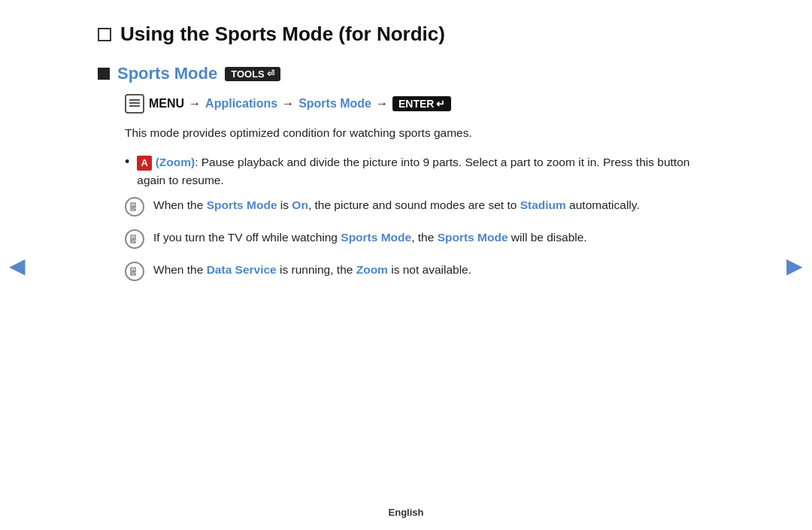 Image resolution: width=812 pixels, height=530 pixels. Describe the element at coordinates (248, 74) in the screenshot. I see `tools-badge-text: TOOLS` at that location.